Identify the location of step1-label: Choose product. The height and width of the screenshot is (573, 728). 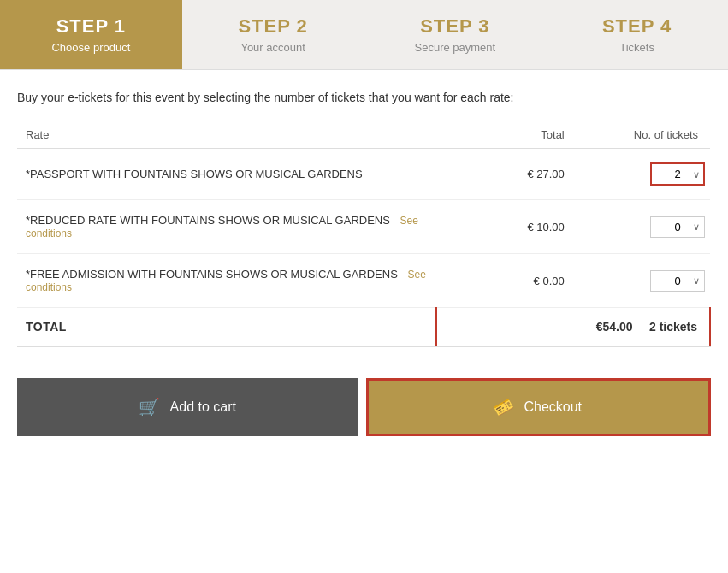
(91, 48).